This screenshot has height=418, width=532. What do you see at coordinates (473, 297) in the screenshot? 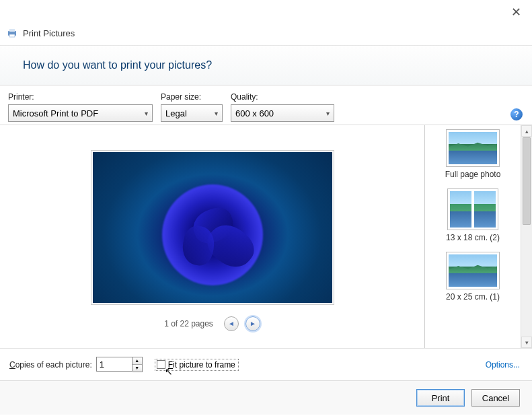
I see `layout-label: 20 x 25 cm. (1)` at bounding box center [473, 297].